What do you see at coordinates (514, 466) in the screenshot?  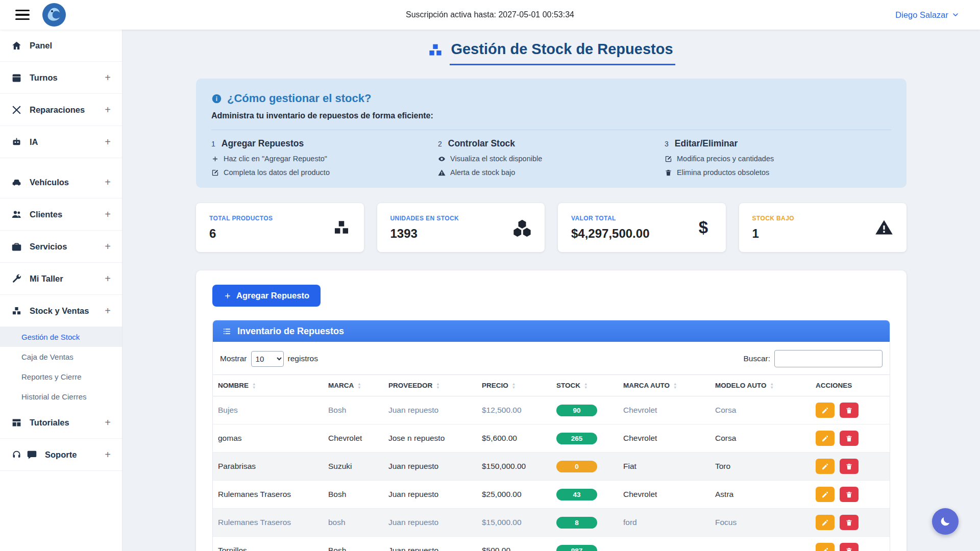 I see `cell: $150,000.00` at bounding box center [514, 466].